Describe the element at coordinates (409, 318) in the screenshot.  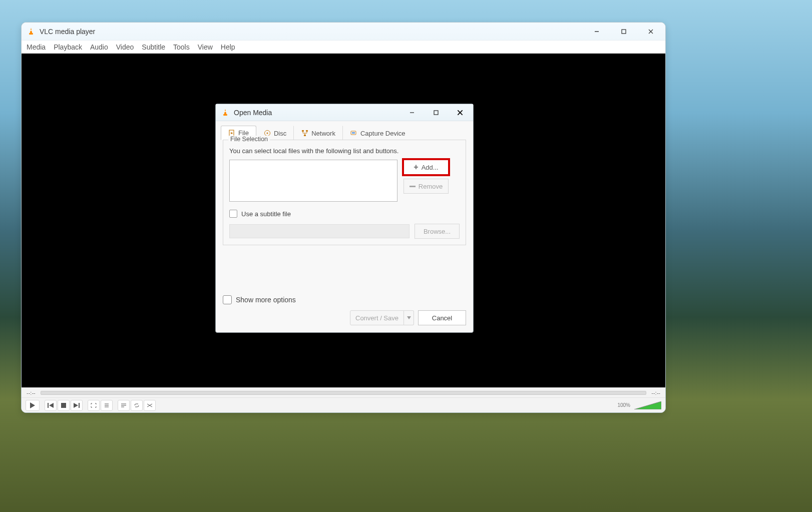
I see `convert-save-dropdown` at that location.